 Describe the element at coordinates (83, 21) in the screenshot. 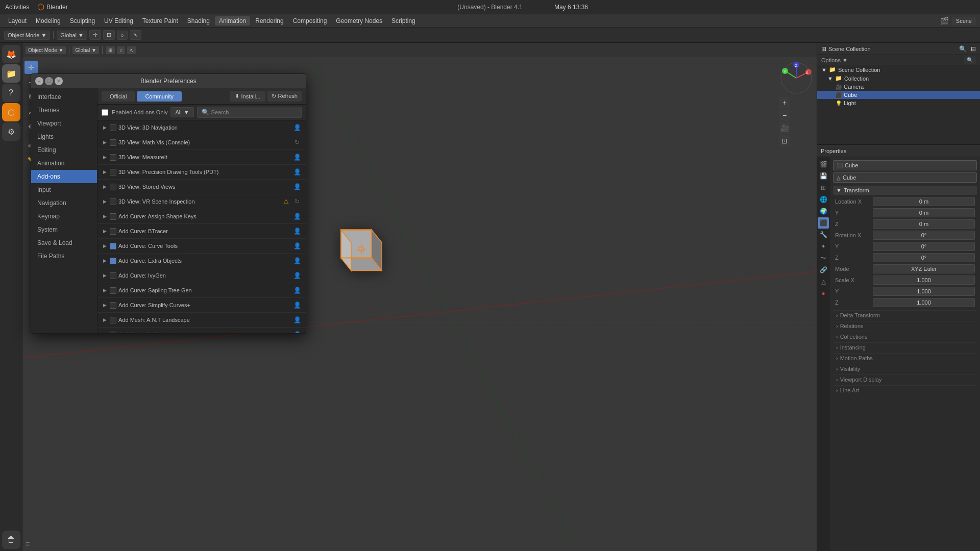

I see `menu-item-sculpting: Sculpting` at that location.